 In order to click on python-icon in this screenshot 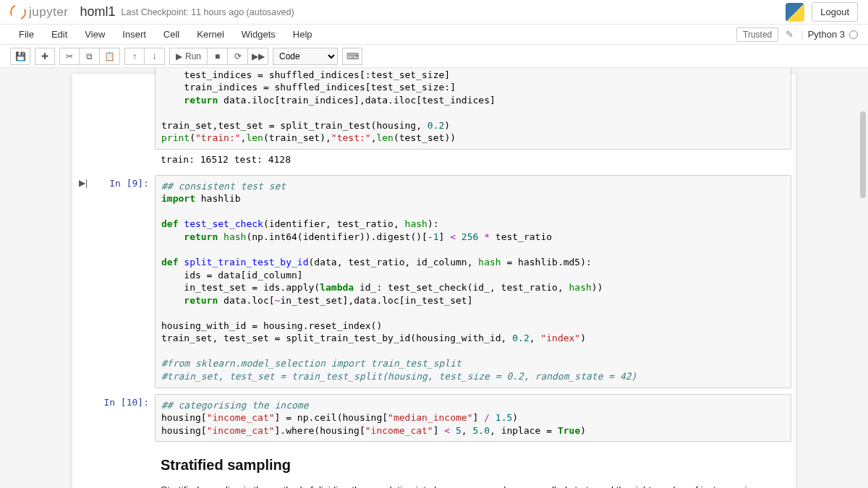, I will do `click(795, 12)`.